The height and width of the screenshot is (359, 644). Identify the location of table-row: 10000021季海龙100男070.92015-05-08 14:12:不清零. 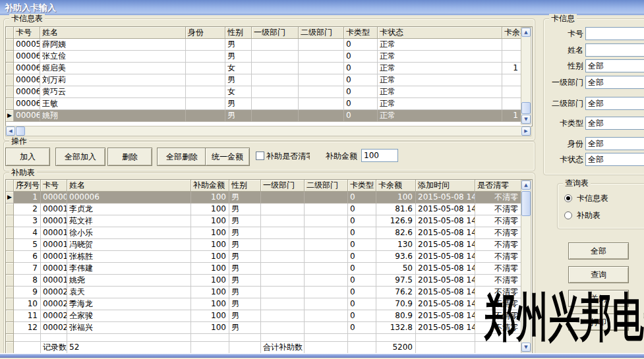
(264, 304).